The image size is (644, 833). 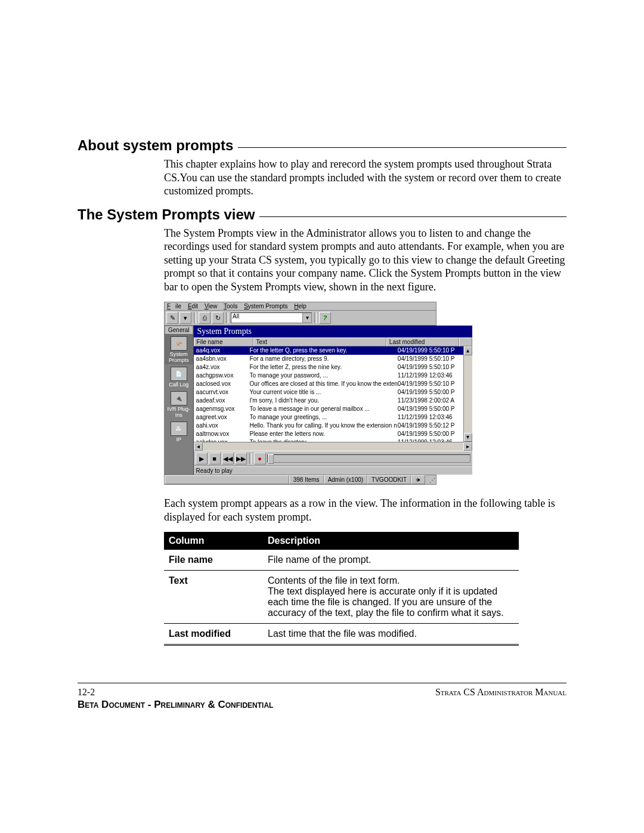 I want to click on cell-text: For a name directory, press 9., so click(x=324, y=359).